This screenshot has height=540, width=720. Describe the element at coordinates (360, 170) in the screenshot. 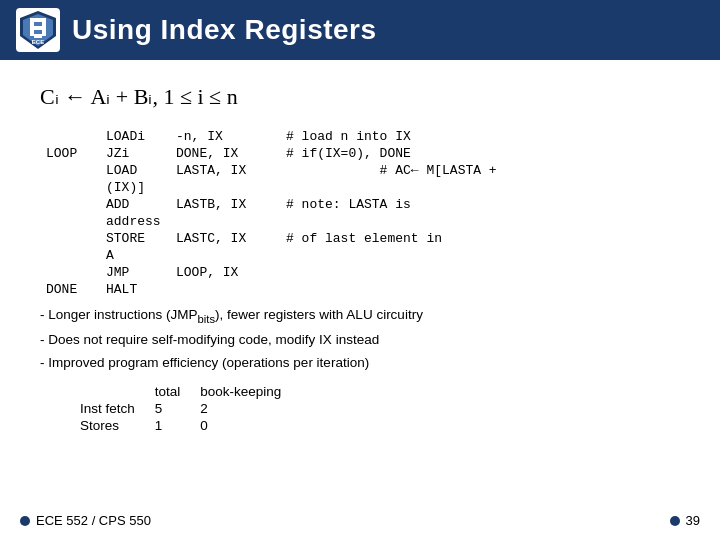

I see `code-row: LOAD LASTA, IX # AC← M[LASTA +` at that location.